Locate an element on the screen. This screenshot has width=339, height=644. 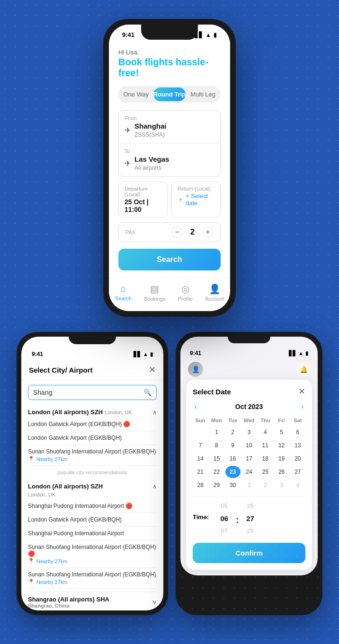
pax-plus-button: + is located at coordinates (208, 232).